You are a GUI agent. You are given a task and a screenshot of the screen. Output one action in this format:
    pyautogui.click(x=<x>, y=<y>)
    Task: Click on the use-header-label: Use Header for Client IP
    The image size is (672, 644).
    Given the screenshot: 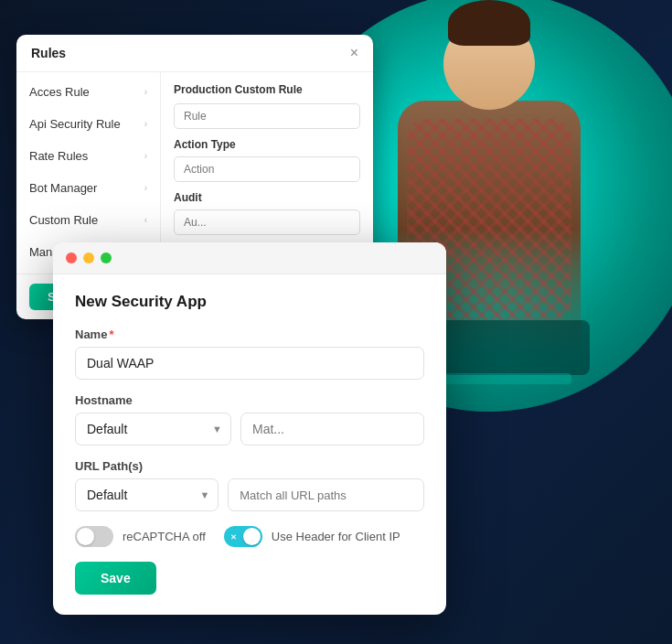 What is the action you would take?
    pyautogui.click(x=336, y=536)
    